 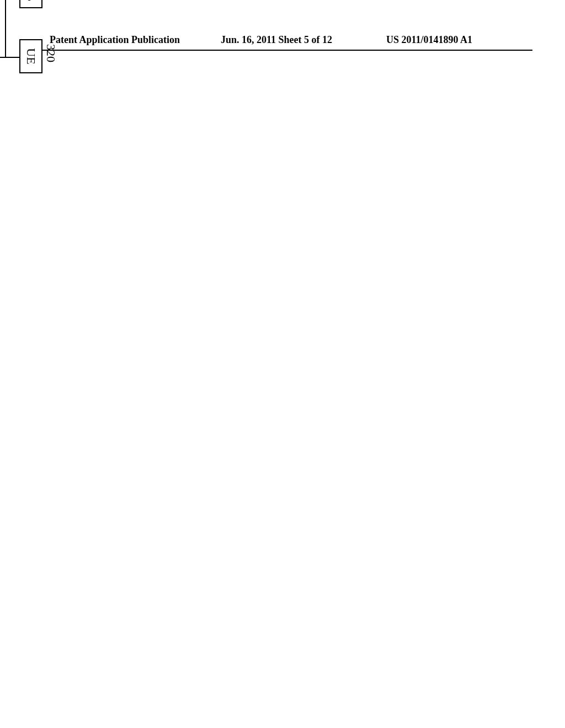 What do you see at coordinates (31, 4) in the screenshot?
I see `actor-enb: eNB` at bounding box center [31, 4].